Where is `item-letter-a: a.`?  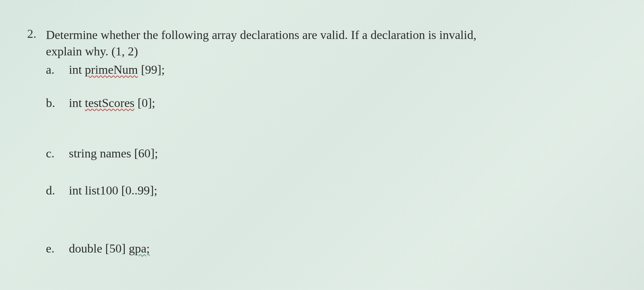
item-letter-a: a. is located at coordinates (57, 70).